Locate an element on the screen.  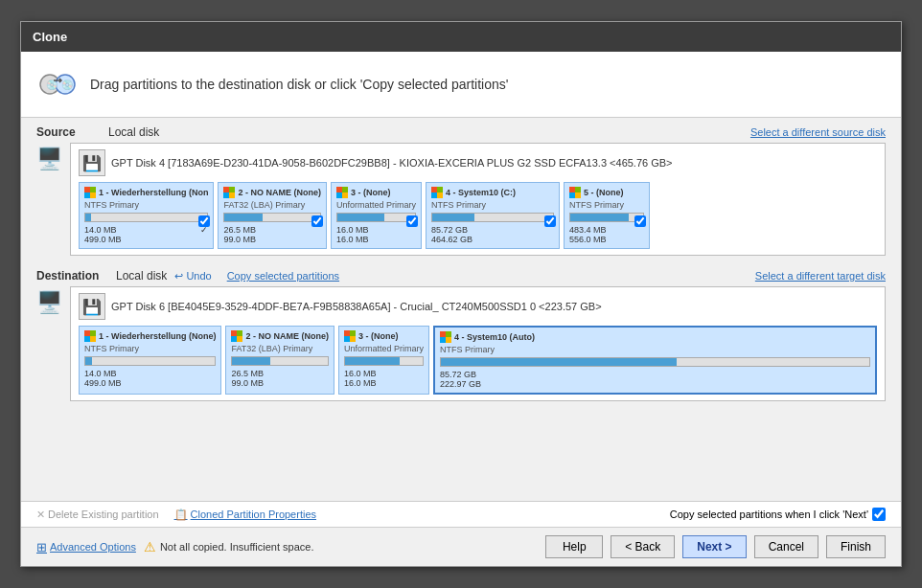
sliders-icon: ⊞ is located at coordinates (42, 548).